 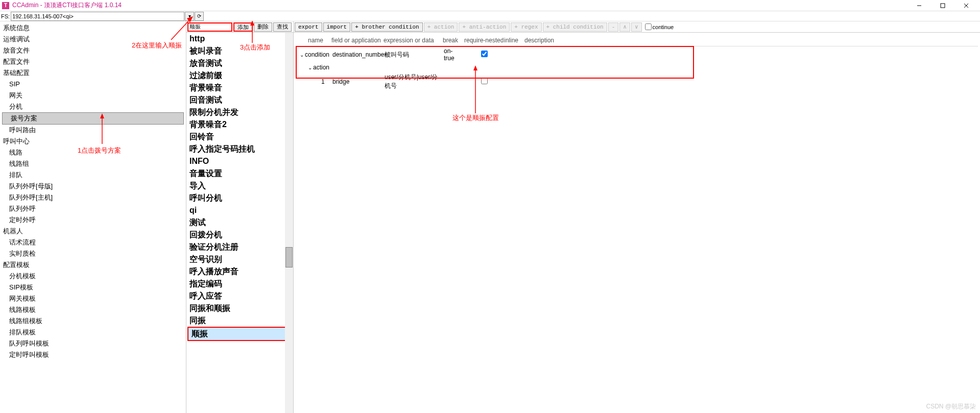 I want to click on minimize-button, so click(x=919, y=6).